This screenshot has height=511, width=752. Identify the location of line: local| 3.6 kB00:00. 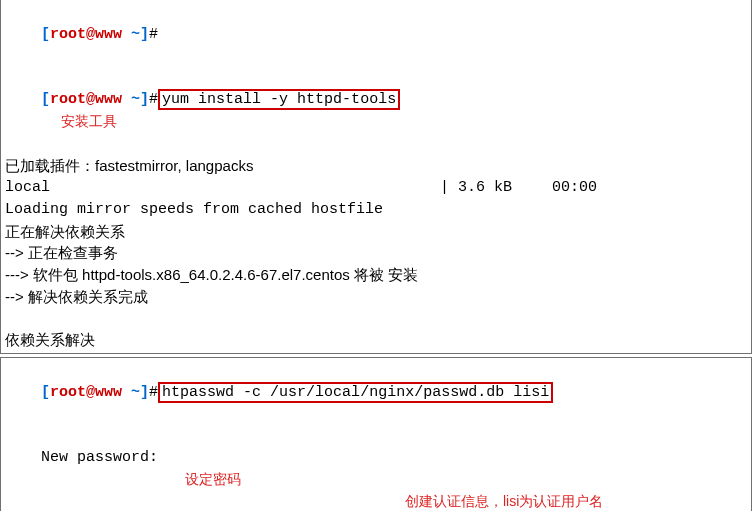
(376, 188).